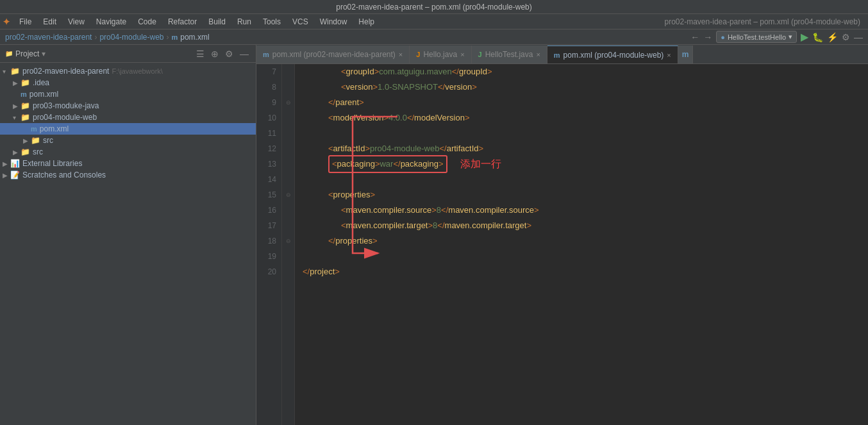  What do you see at coordinates (128, 117) in the screenshot?
I see `tree-item-pro04: ▾ 📁 pro04-module-web` at bounding box center [128, 117].